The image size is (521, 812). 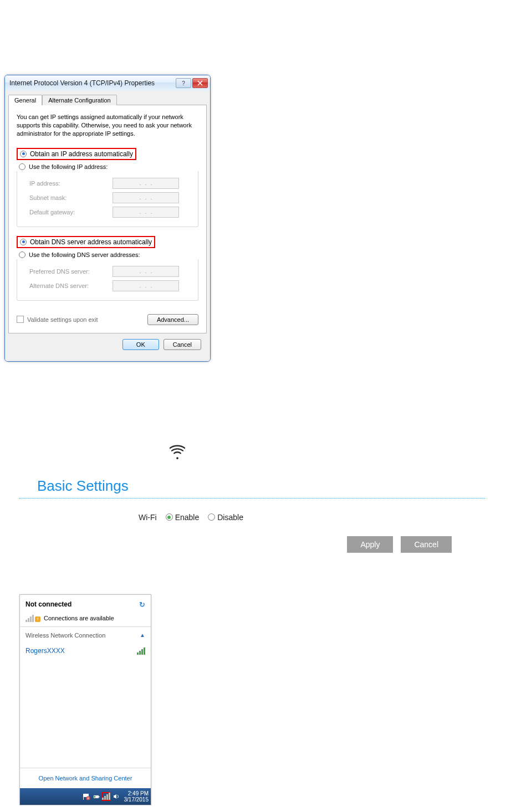 I want to click on tab-alternate-config: Alternate Configuration, so click(x=80, y=100).